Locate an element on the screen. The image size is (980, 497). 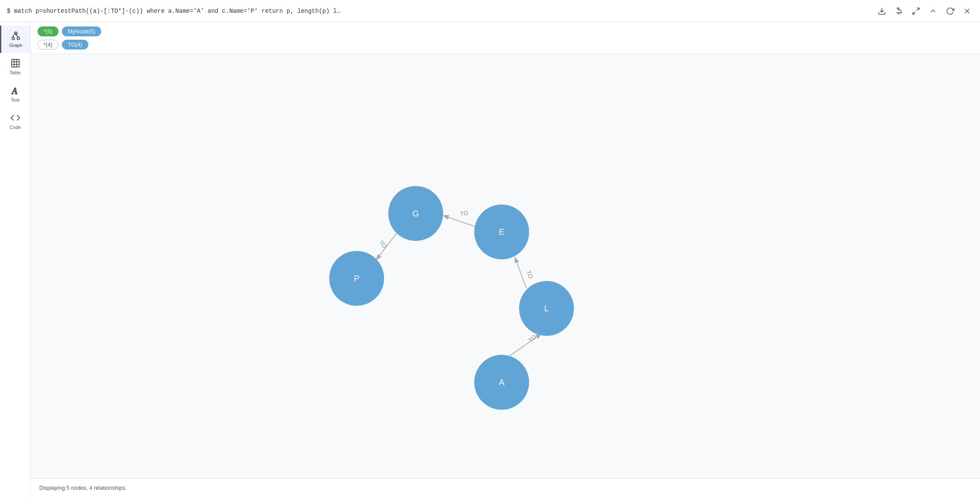
code-icon is located at coordinates (15, 118).